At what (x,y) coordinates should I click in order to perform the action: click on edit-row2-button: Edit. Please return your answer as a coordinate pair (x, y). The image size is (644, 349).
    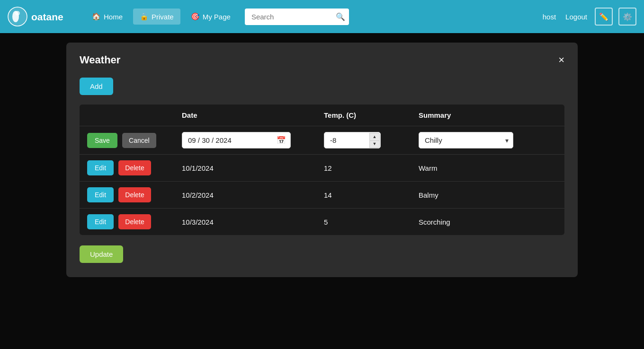
    Looking at the image, I should click on (100, 195).